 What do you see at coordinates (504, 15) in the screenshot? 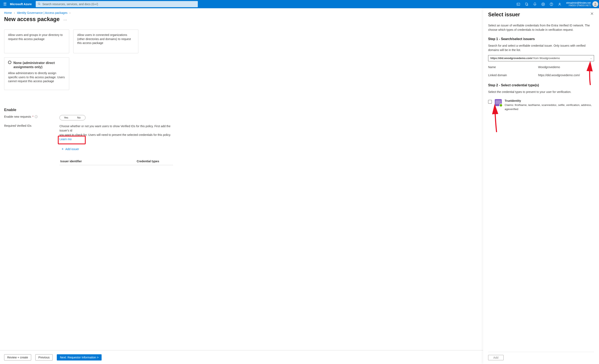
I see `panel-title: Select issuer` at bounding box center [504, 15].